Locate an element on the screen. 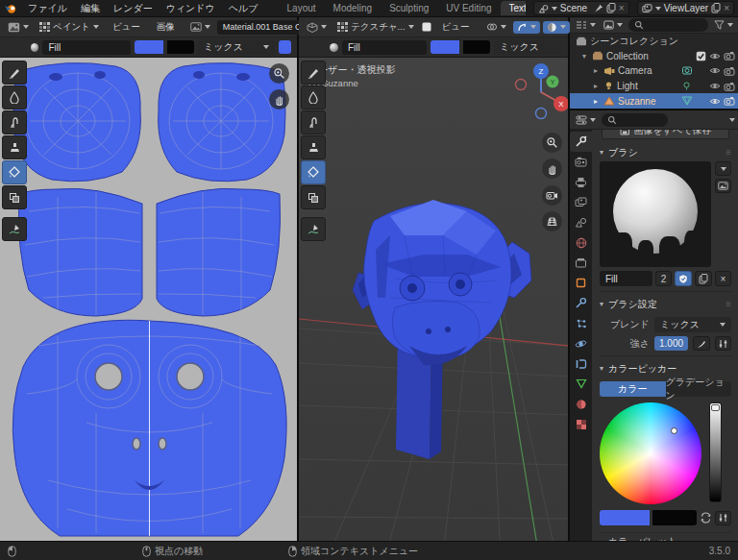 The height and width of the screenshot is (560, 738). value-slider-handle is located at coordinates (715, 407).